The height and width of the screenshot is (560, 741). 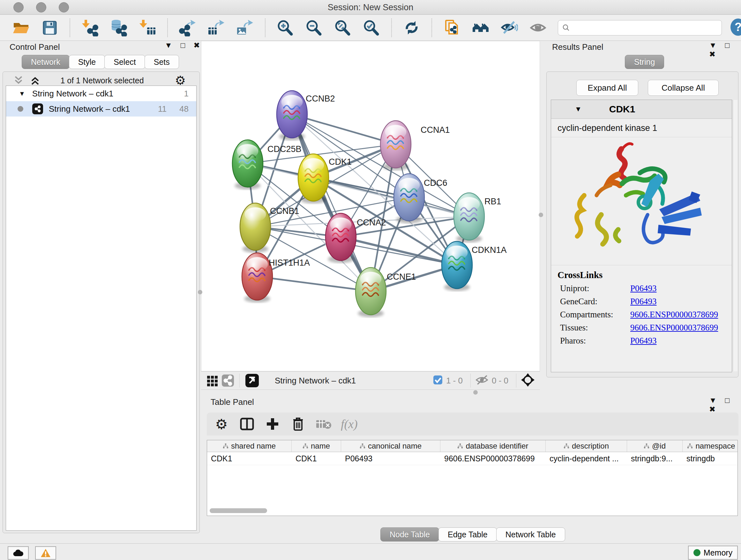 What do you see at coordinates (273, 424) in the screenshot?
I see `add-column-icon` at bounding box center [273, 424].